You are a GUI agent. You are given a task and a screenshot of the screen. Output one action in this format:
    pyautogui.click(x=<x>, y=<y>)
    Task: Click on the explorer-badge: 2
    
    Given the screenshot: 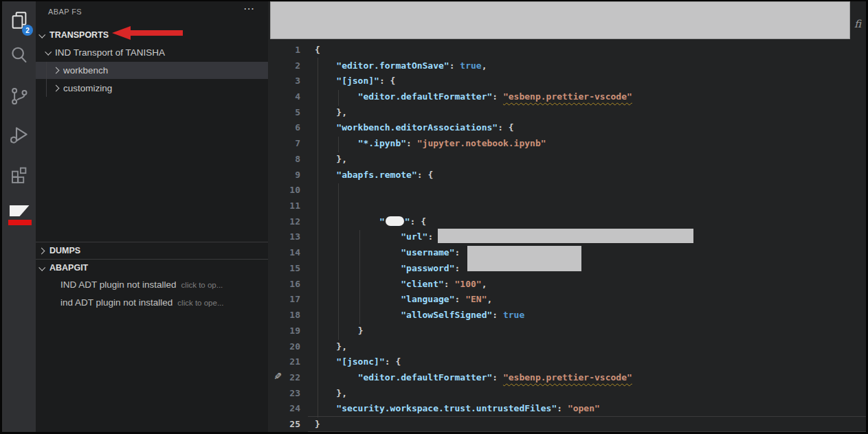 What is the action you would take?
    pyautogui.click(x=27, y=30)
    